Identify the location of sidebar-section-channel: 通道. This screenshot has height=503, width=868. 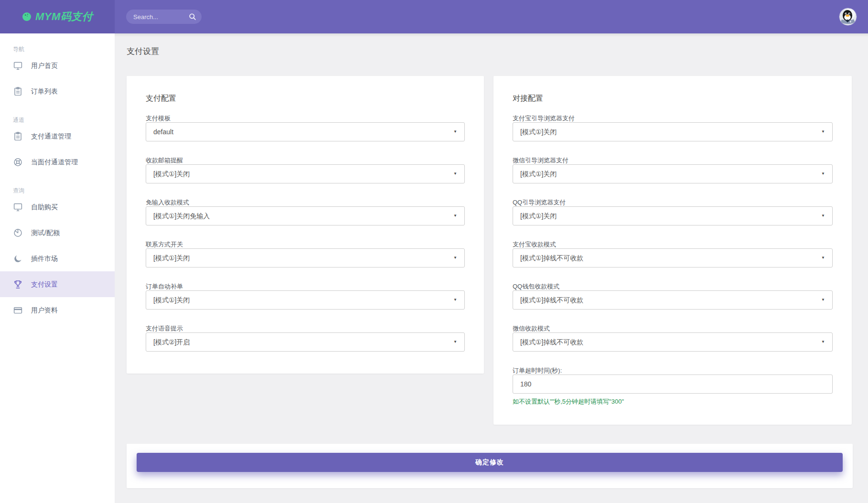
(64, 120).